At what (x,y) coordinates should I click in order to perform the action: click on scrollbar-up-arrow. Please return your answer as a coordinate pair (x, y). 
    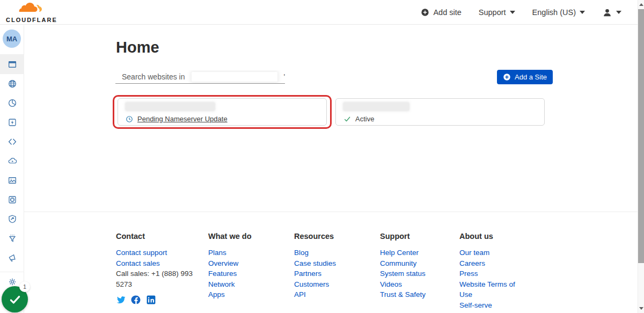
    Looking at the image, I should click on (641, 4).